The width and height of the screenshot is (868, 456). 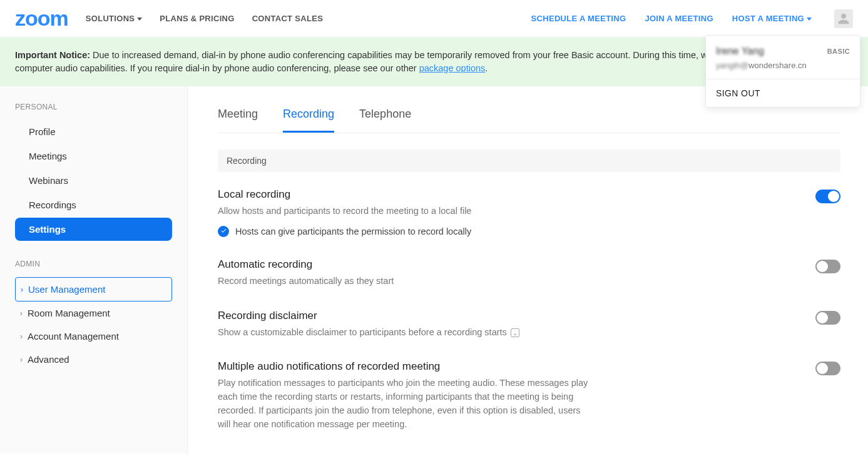 I want to click on sub-option-hosts-give-permission: Hosts can give participants the permissi…, so click(x=344, y=231).